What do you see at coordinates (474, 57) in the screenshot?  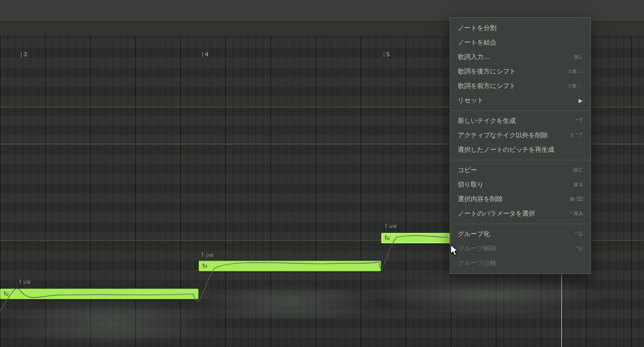 I see `menu-label: 歌詞入力…` at bounding box center [474, 57].